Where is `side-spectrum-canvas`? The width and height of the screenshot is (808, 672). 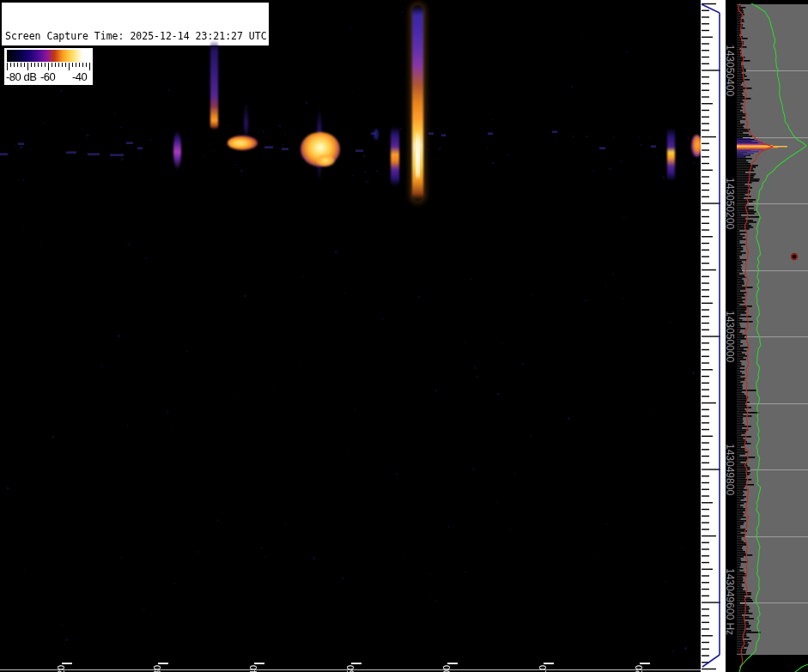
side-spectrum-canvas is located at coordinates (773, 336).